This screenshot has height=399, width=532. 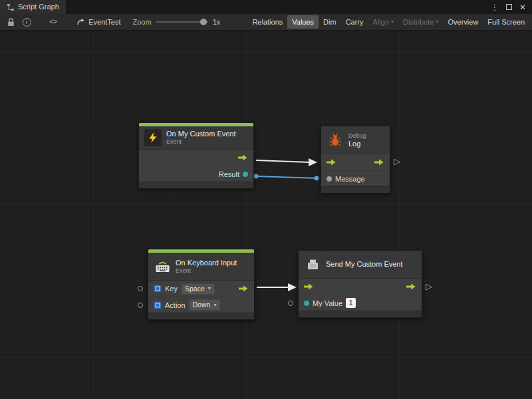 I want to click on overview-button-label: Overview, so click(x=464, y=22).